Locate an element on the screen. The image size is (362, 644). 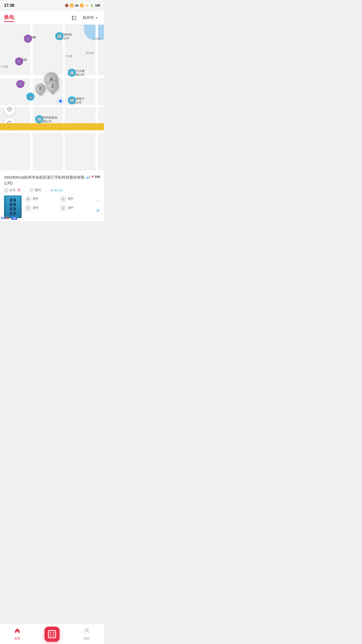
nav-title: 换电 is located at coordinates (9, 17).